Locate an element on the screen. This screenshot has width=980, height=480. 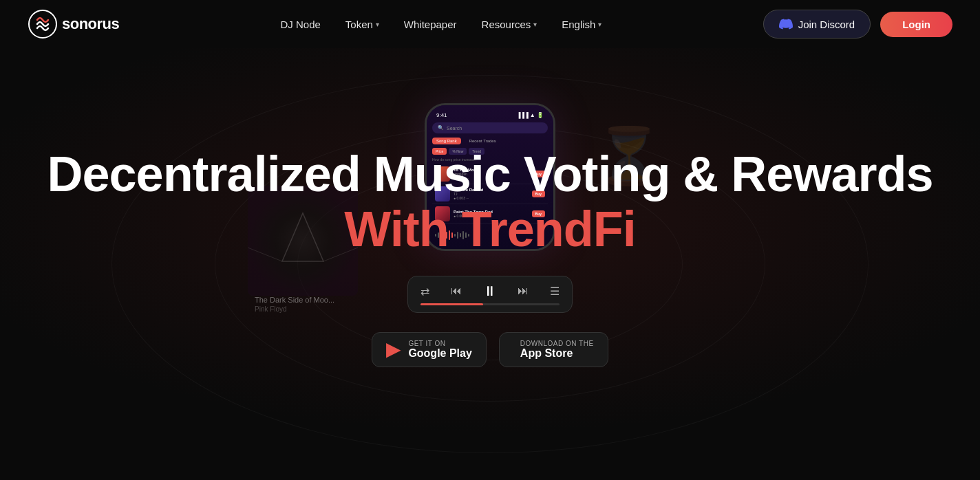
tab-recent-trades: Recent Trades is located at coordinates (483, 141).